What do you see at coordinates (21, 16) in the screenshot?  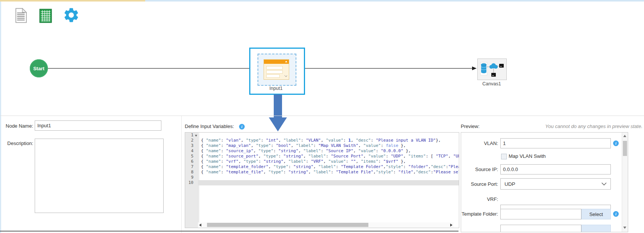 I see `document-icon` at bounding box center [21, 16].